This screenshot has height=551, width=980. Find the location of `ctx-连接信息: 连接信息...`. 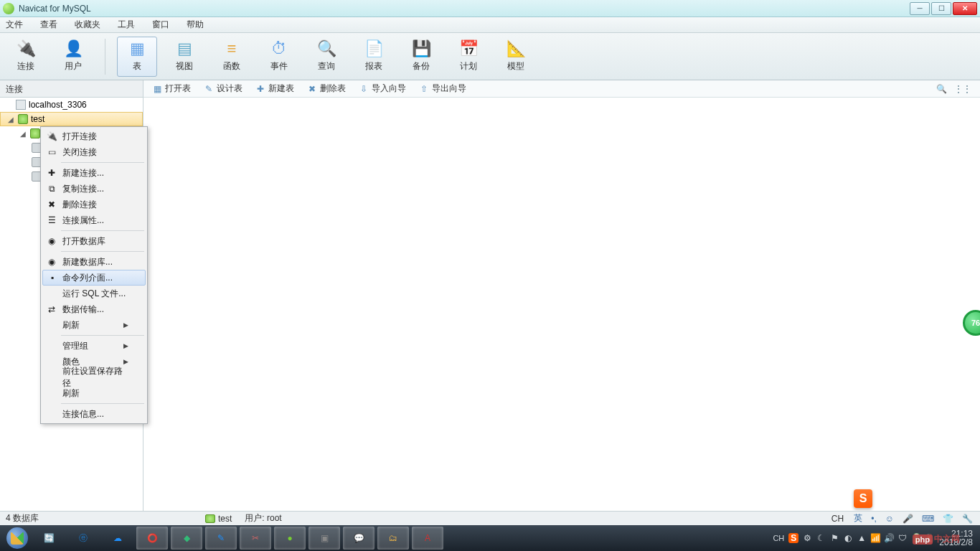

ctx-连接信息: 连接信息... is located at coordinates (94, 414).